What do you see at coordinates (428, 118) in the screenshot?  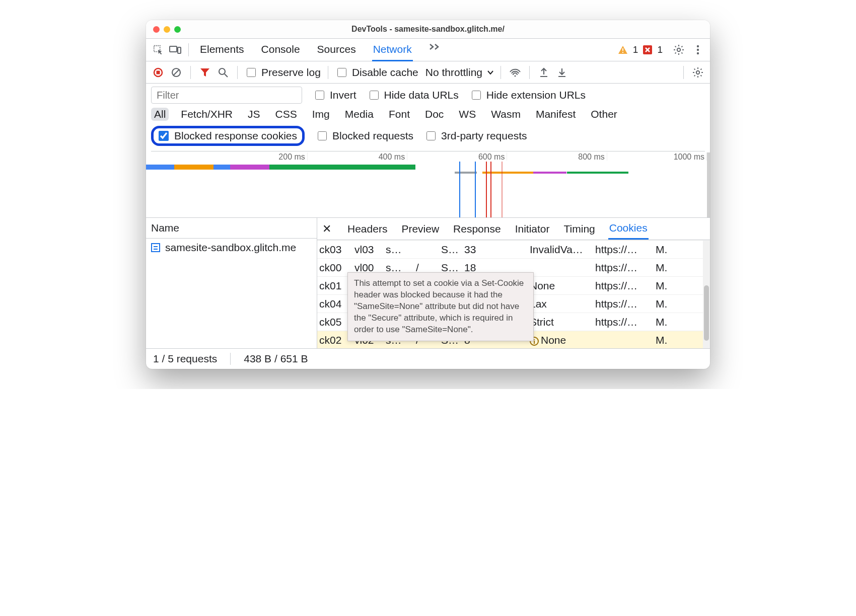 I see `filter-section: Invert Hide data URLs Hide extension URL…` at bounding box center [428, 118].